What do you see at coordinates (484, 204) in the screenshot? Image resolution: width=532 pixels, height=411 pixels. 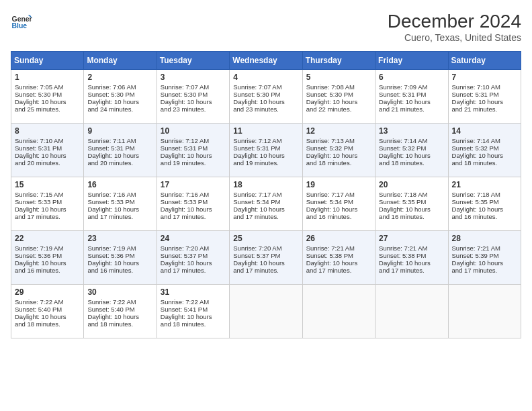 I see `calendar-cell: 21Sunrise: 7:18 AMSunset: 5:35 PMDayligh…` at bounding box center [484, 204].